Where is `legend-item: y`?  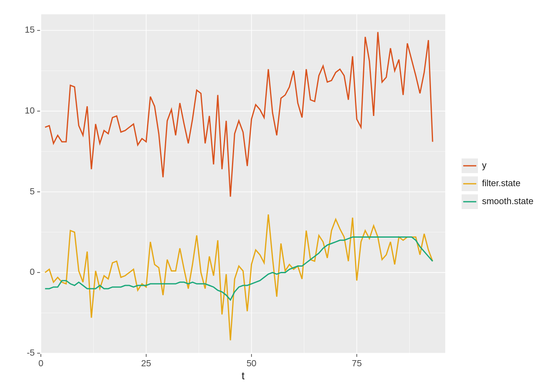 legend-item: y is located at coordinates (474, 166).